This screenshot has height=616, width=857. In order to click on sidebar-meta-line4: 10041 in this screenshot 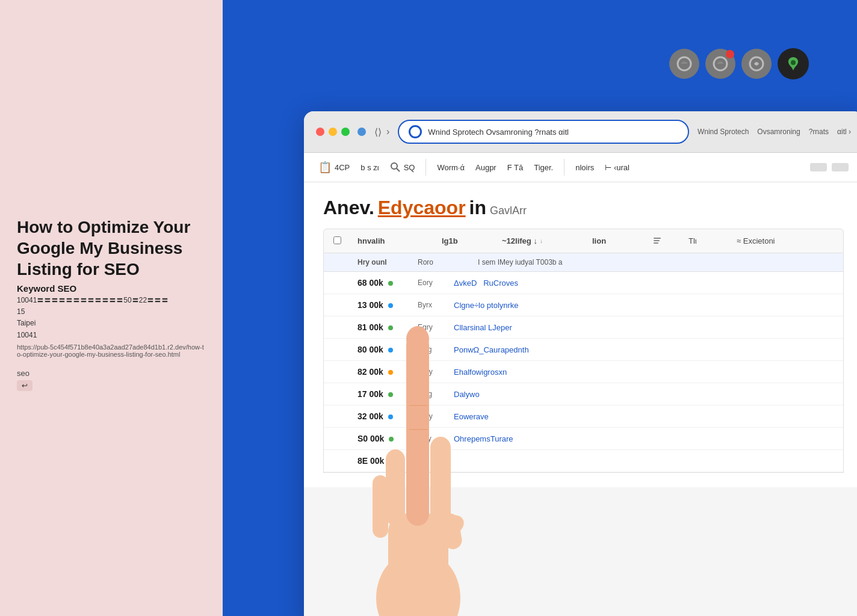, I will do `click(111, 336)`.